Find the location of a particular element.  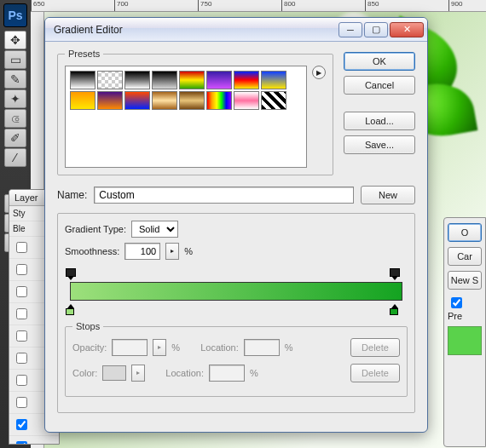

preview-checkbox is located at coordinates (457, 303).